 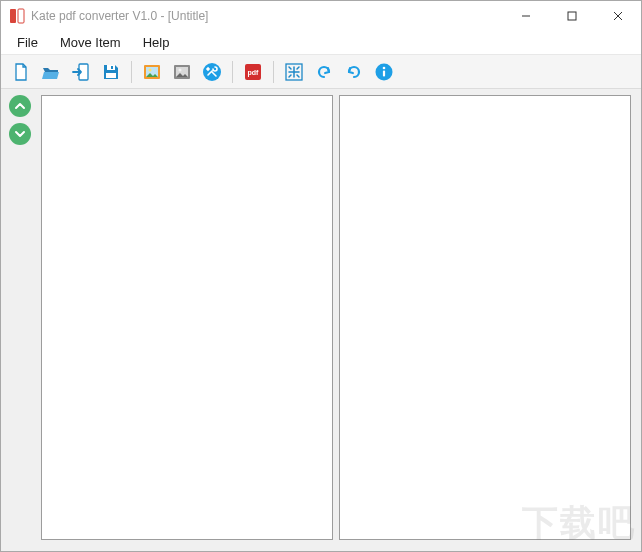 What do you see at coordinates (212, 72) in the screenshot?
I see `settings-button` at bounding box center [212, 72].